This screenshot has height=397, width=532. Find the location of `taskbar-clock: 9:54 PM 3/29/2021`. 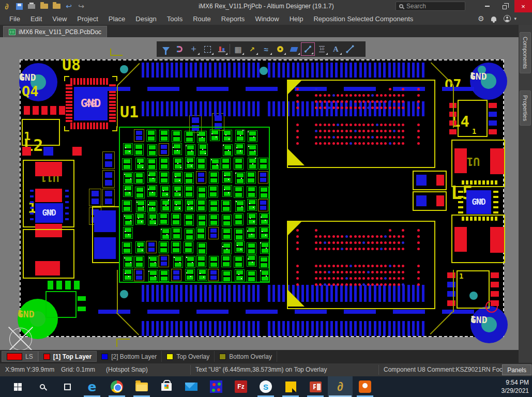

taskbar-clock: 9:54 PM 3/29/2021 is located at coordinates (515, 387).